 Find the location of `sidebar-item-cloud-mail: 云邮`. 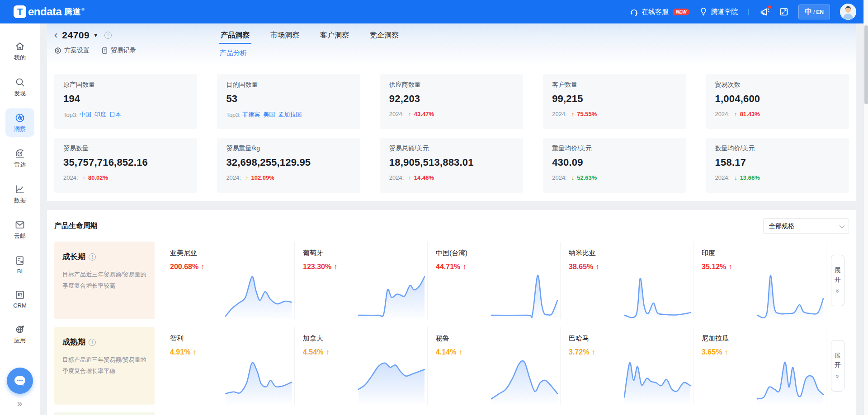

sidebar-item-cloud-mail: 云邮 is located at coordinates (20, 229).